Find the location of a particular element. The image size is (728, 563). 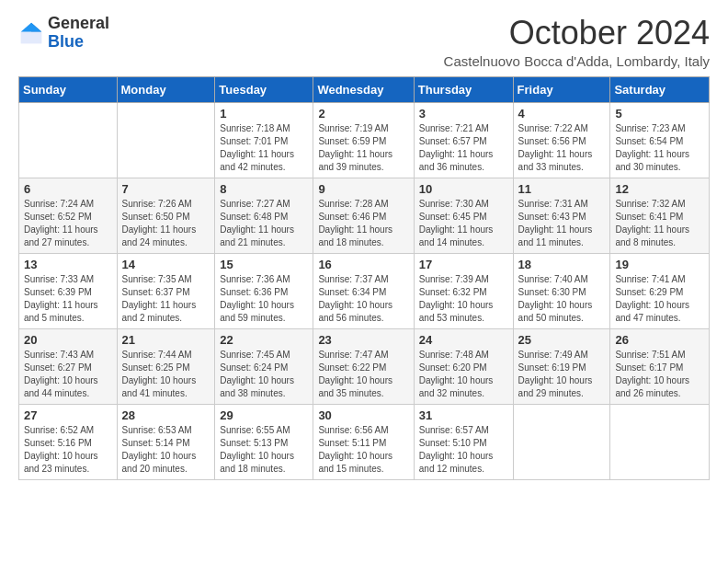

calendar-cell: 27Sunrise: 6:52 AMSunset: 5:16 PMDayligh… is located at coordinates (68, 442).